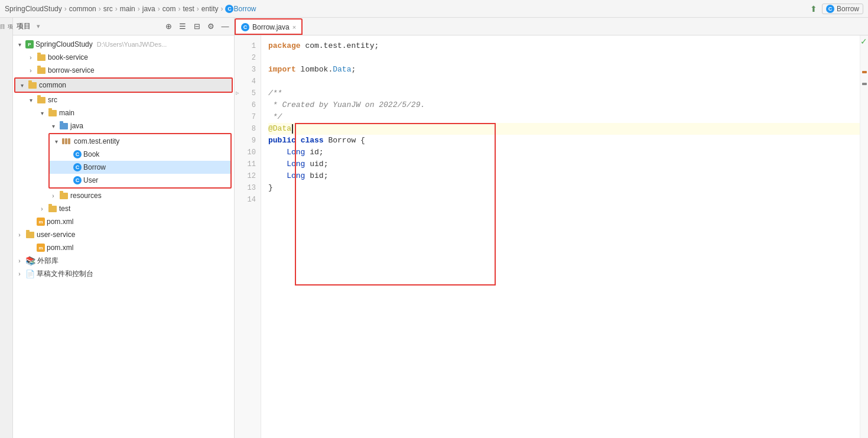 The width and height of the screenshot is (868, 438). Describe the element at coordinates (434, 9) in the screenshot. I see `breadcrumb-bar: SpringCloudStudy › common › src › main ›…` at that location.